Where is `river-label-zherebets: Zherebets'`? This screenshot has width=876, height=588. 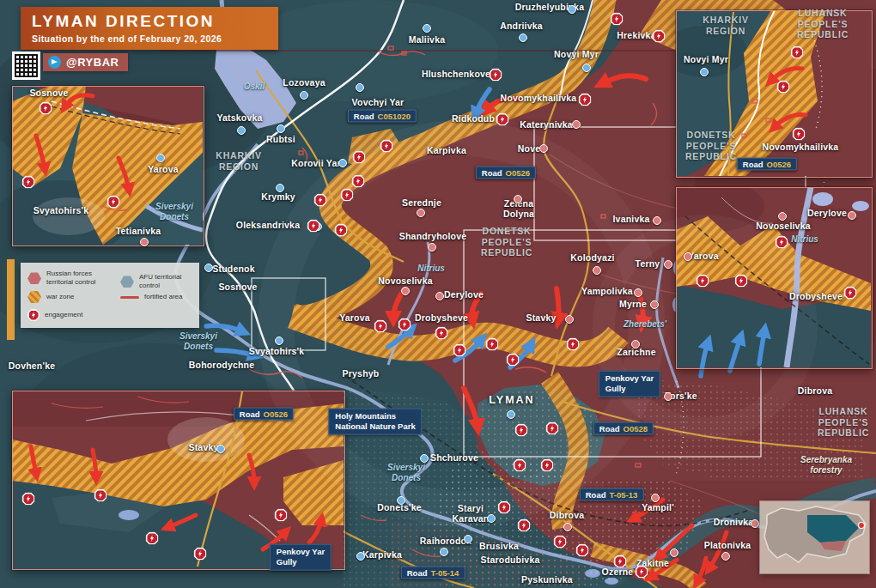
river-label-zherebets: Zherebets' is located at coordinates (645, 324).